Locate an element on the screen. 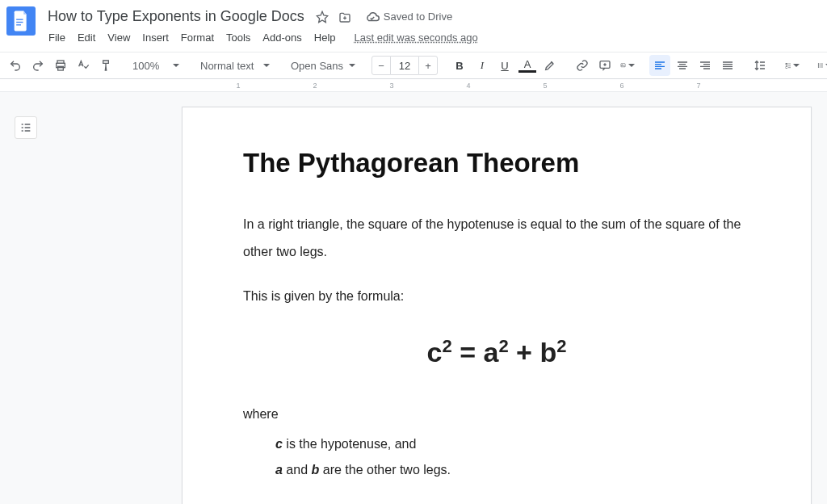  redo-button is located at coordinates (38, 65).